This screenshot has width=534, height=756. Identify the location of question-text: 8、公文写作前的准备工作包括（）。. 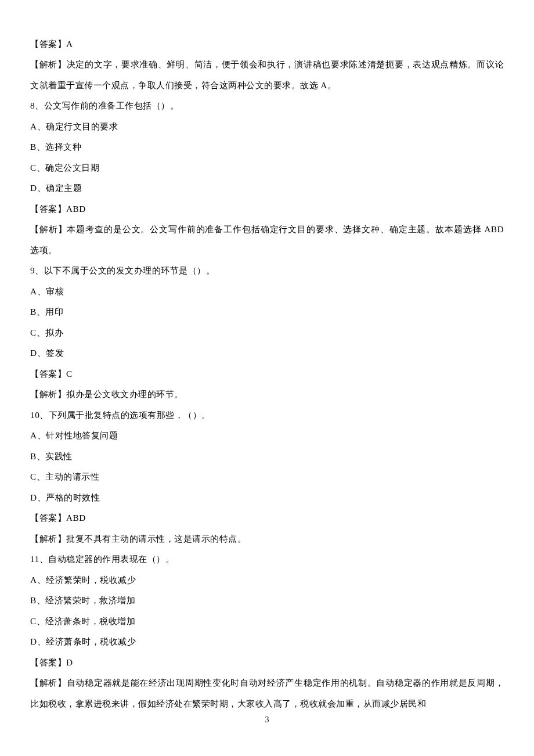
(267, 106).